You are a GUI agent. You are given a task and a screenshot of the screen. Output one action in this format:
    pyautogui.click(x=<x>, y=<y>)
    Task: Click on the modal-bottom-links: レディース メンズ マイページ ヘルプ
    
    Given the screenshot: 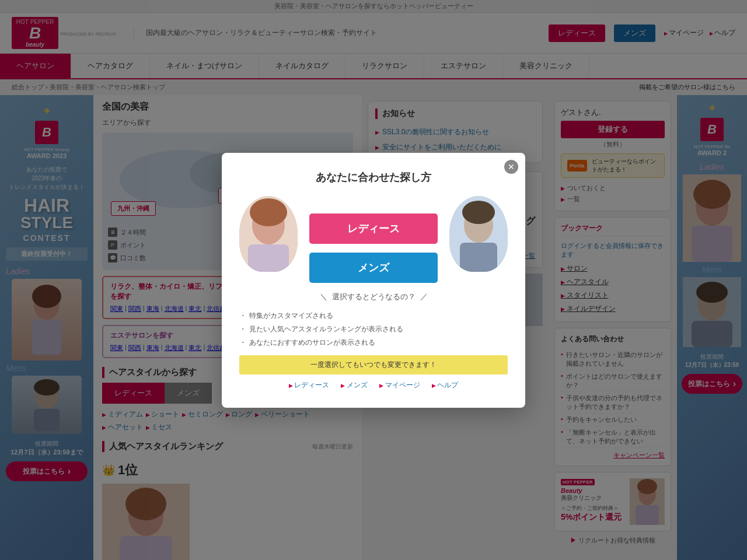 What is the action you would take?
    pyautogui.click(x=374, y=385)
    